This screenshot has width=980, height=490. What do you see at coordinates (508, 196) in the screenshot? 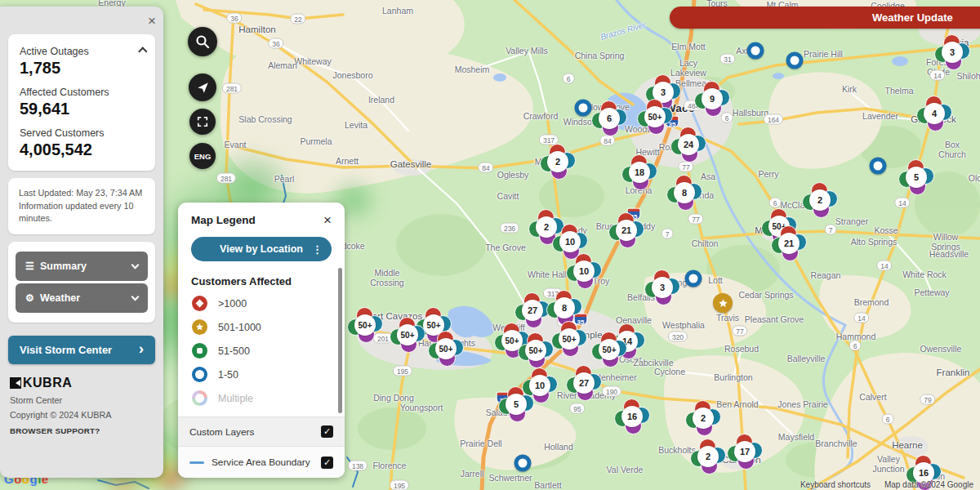
I see `map-town-label: Cavitt` at bounding box center [508, 196].